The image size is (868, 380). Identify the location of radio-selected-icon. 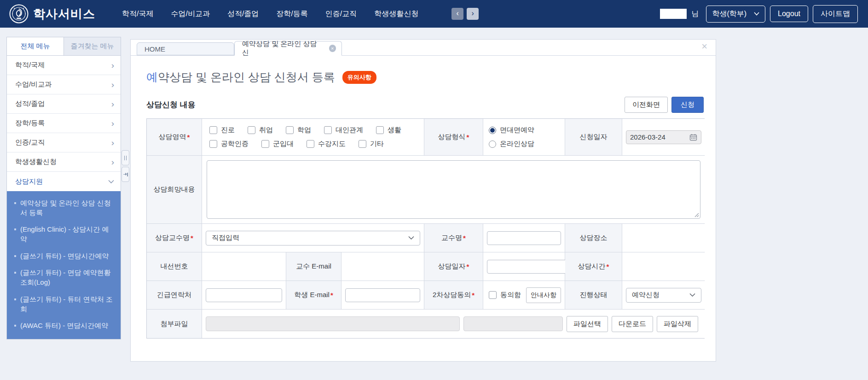
(492, 130).